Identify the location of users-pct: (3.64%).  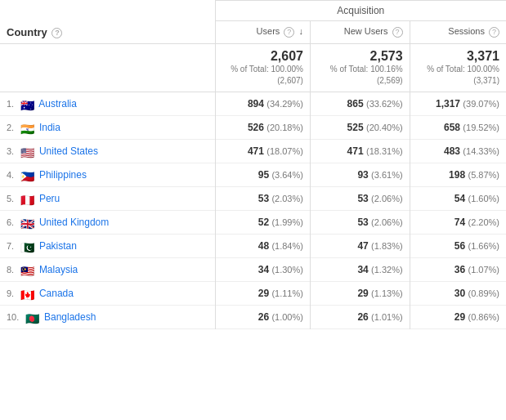
(288, 175).